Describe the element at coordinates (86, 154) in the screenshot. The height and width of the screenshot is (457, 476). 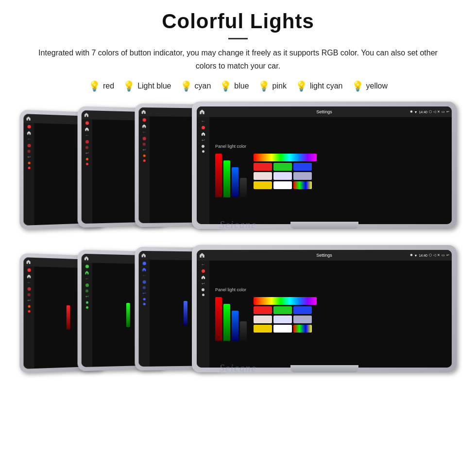
I see `arrow-nav-u2: ↩` at that location.